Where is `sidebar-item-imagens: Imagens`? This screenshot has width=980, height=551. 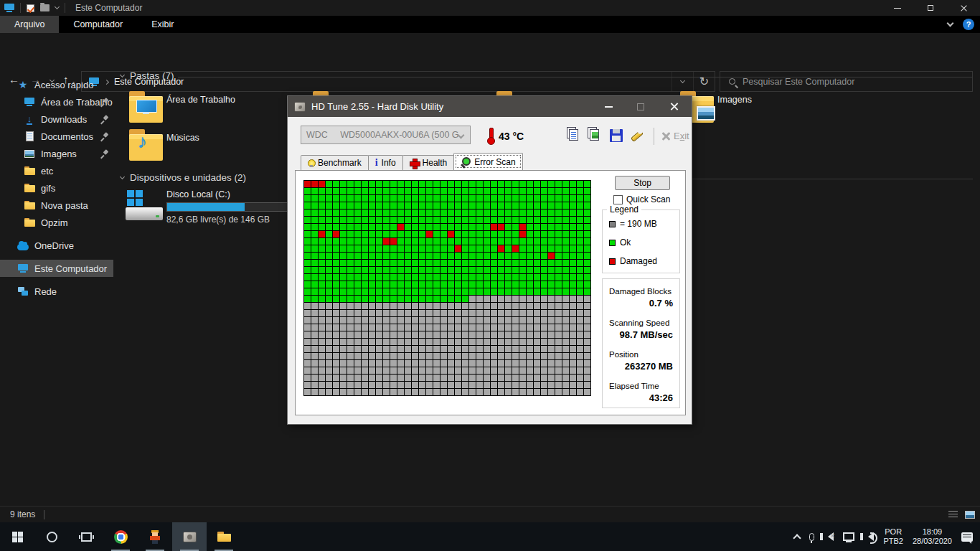 sidebar-item-imagens: Imagens is located at coordinates (57, 154).